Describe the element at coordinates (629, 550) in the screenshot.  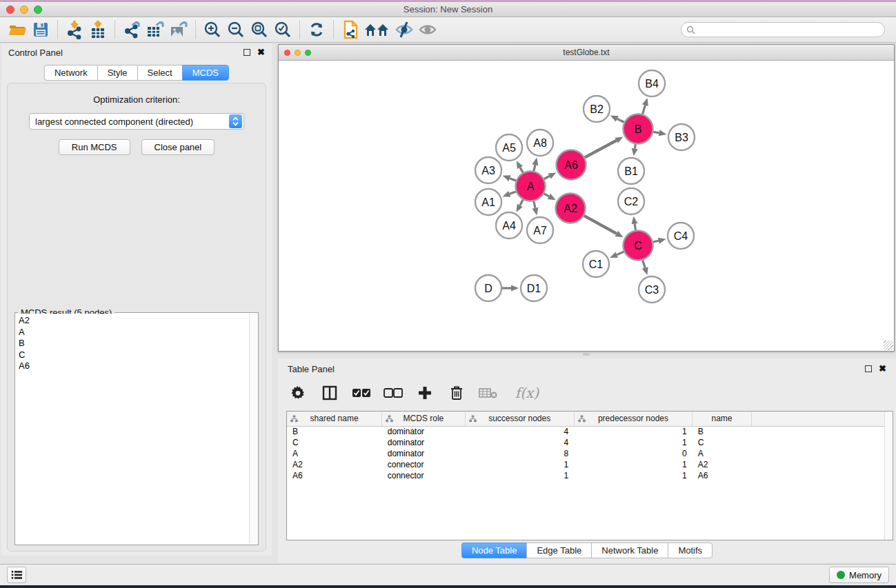
I see `tab-network-table: Network Table` at that location.